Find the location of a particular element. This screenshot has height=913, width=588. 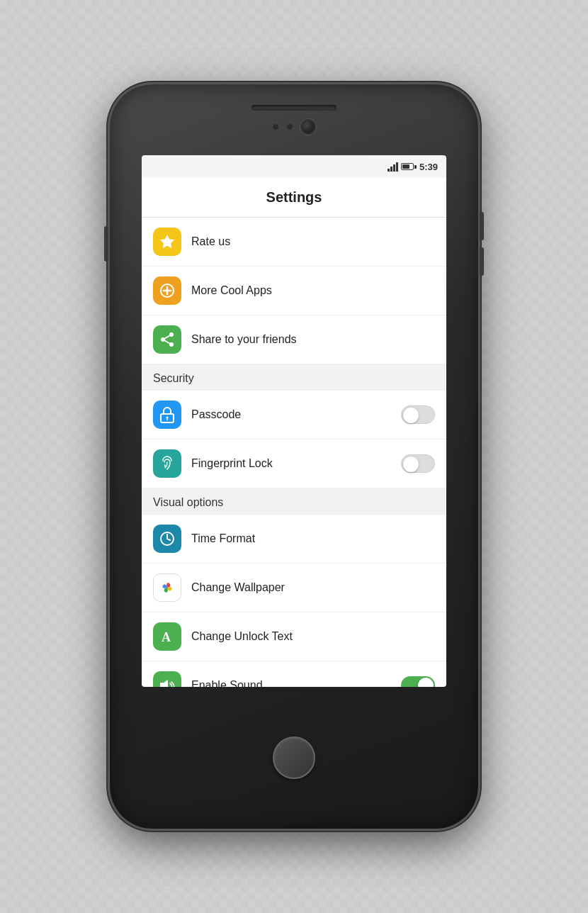

share-item: Share to your friends is located at coordinates (294, 340).